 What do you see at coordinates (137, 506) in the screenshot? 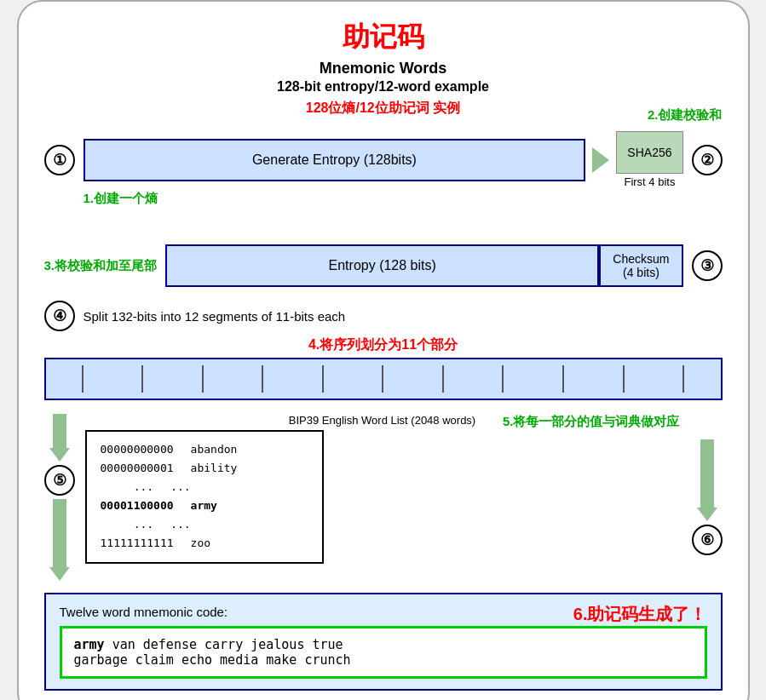
I see `binary-4: 00001100000` at bounding box center [137, 506].